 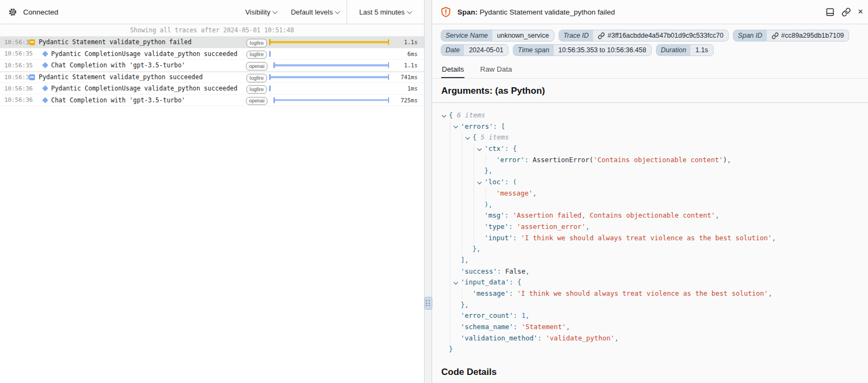 I want to click on collapse-toggle-warning-icon, so click(x=32, y=42).